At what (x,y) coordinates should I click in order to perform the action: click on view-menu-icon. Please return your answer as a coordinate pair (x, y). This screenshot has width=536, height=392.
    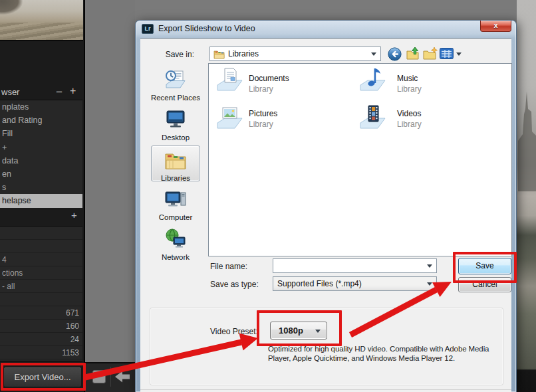
    Looking at the image, I should click on (447, 53).